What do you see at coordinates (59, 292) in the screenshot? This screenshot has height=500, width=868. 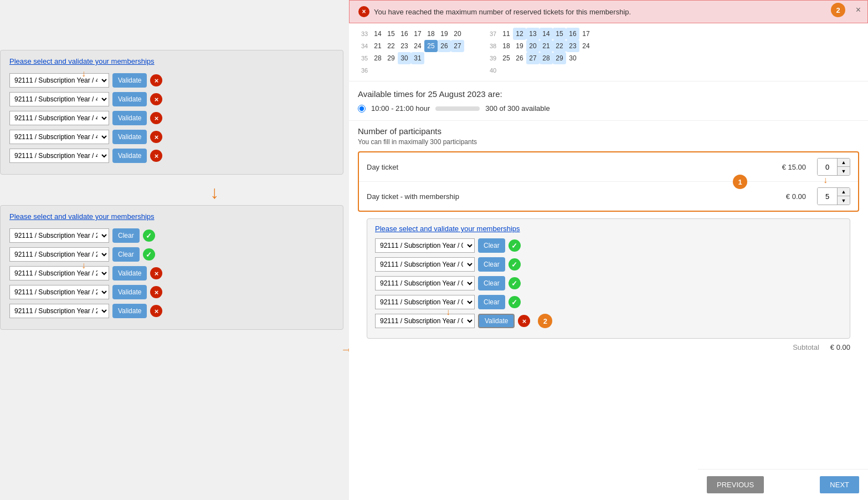 I see `membership-select-2-4: 92111 / Subscription Year / 2` at bounding box center [59, 292].